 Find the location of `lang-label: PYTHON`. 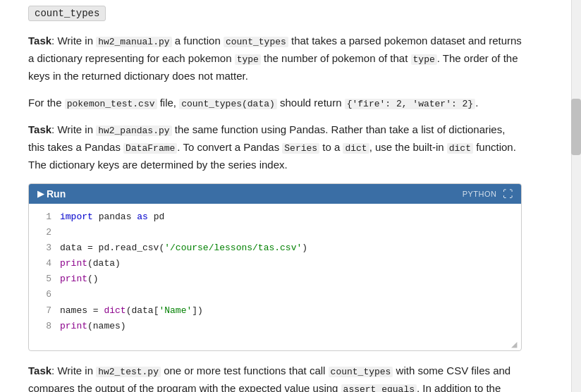

lang-label: PYTHON is located at coordinates (479, 194).